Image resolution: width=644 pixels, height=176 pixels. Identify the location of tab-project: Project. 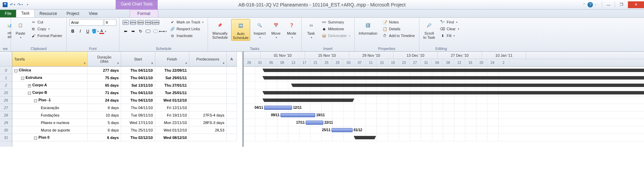
(73, 14).